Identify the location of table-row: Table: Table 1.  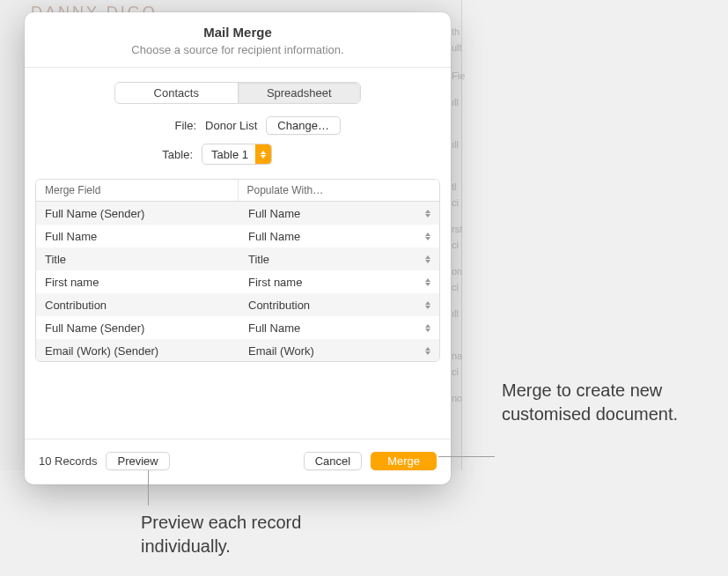
(238, 154).